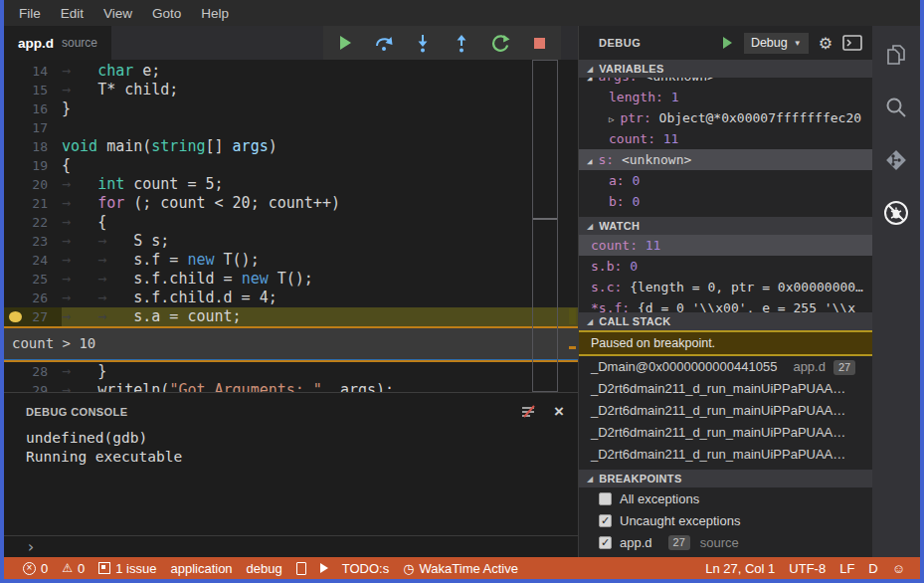 The image size is (924, 583). Describe the element at coordinates (589, 80) in the screenshot. I see `twistie-open-icon: ◢` at that location.